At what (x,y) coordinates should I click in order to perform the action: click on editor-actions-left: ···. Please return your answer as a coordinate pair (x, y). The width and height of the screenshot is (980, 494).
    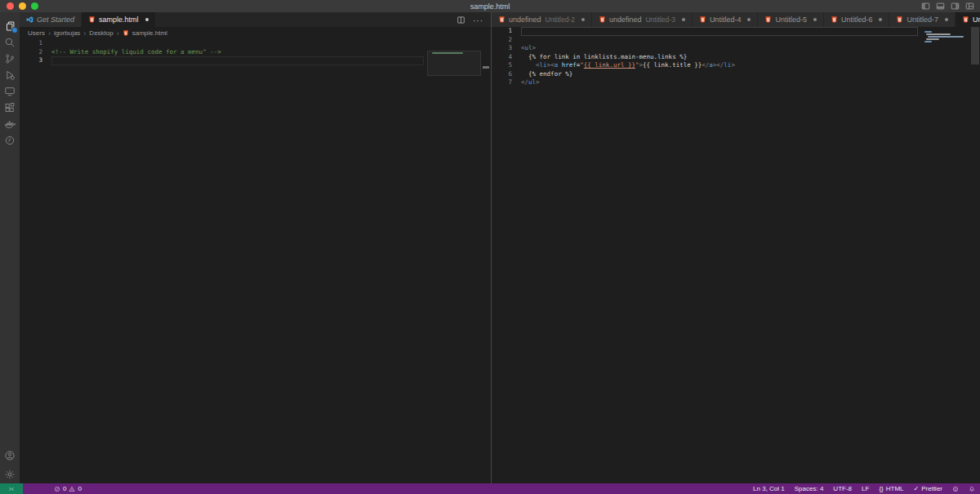
    Looking at the image, I should click on (470, 20).